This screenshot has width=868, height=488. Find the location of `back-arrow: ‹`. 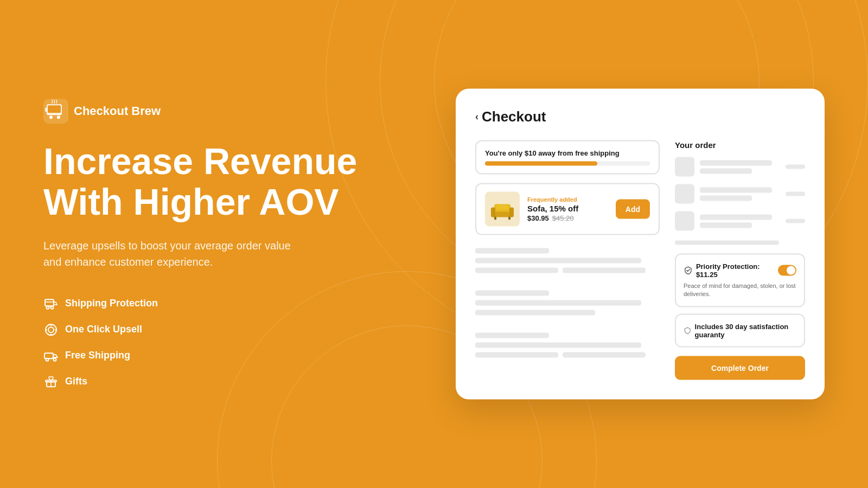

back-arrow: ‹ is located at coordinates (477, 117).